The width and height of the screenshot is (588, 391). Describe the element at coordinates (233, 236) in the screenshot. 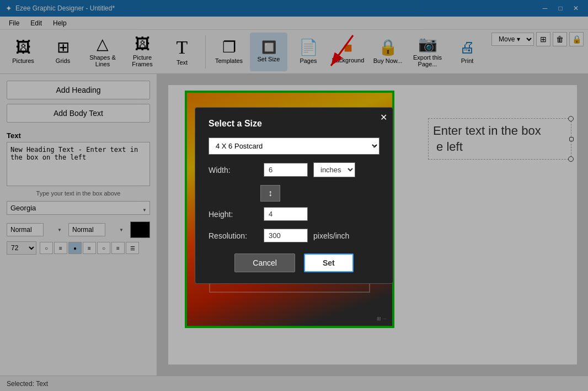

I see `resolution-label: Resolution:` at that location.